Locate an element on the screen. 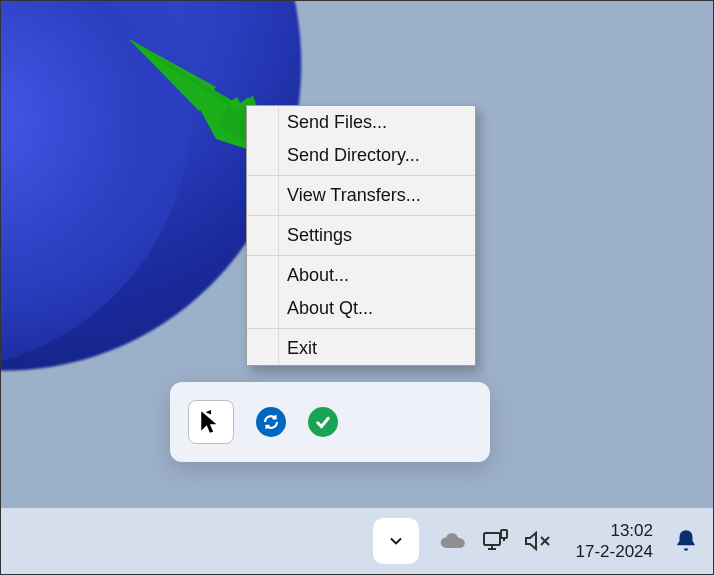 This screenshot has height=575, width=714. menu-item-label: Settings is located at coordinates (320, 235).